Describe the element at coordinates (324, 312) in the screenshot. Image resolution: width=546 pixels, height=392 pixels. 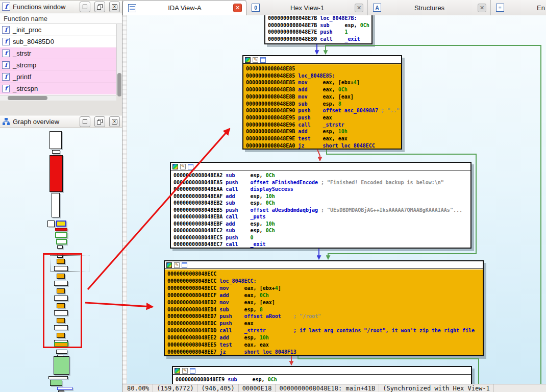
I see `disassembly-text: 0000000008048ECC0000000008048ECC loc_804…` at that location.